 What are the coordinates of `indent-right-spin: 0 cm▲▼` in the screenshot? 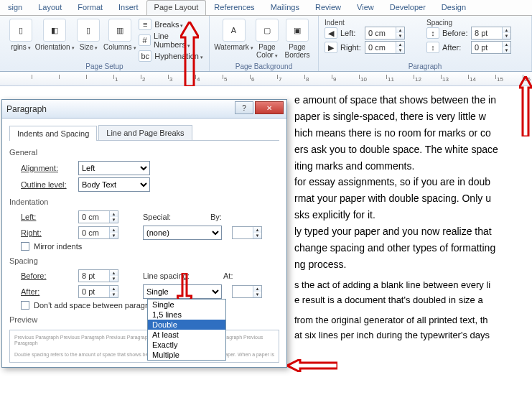 It's located at (98, 233).